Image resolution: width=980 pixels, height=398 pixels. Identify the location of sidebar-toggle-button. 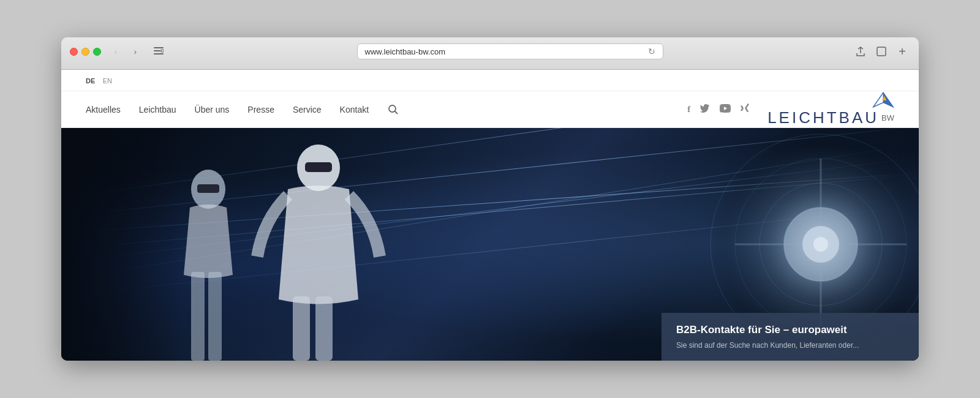
(159, 51).